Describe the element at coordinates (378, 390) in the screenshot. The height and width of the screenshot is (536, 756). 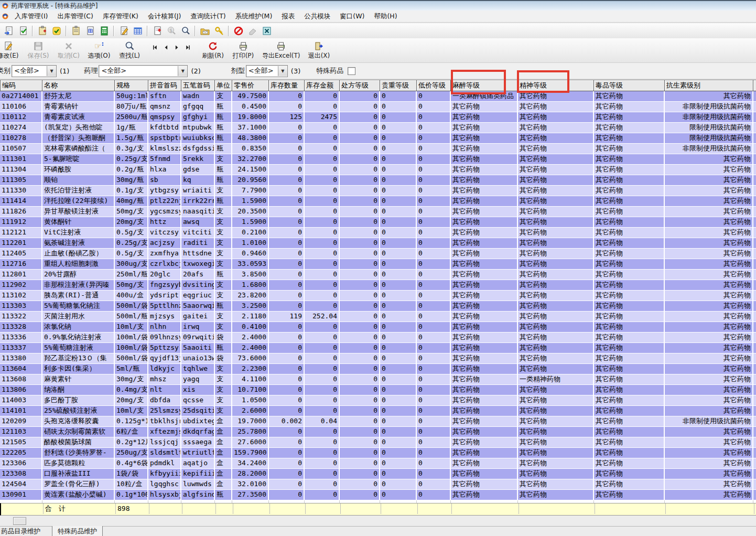
I see `table-row: 113806纳洛酮0.4mg/支nltxis支10.710000000其它药物其…` at that location.